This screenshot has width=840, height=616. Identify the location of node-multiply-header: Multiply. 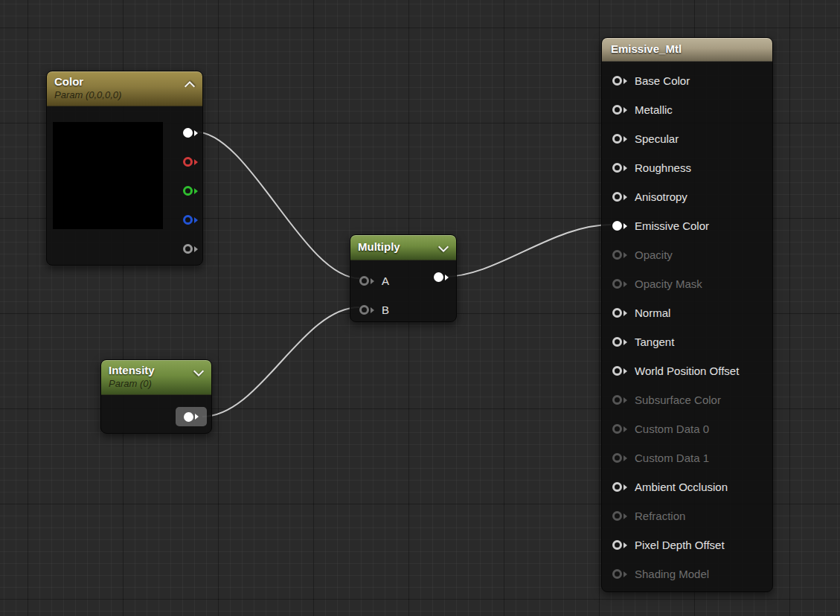
(403, 248).